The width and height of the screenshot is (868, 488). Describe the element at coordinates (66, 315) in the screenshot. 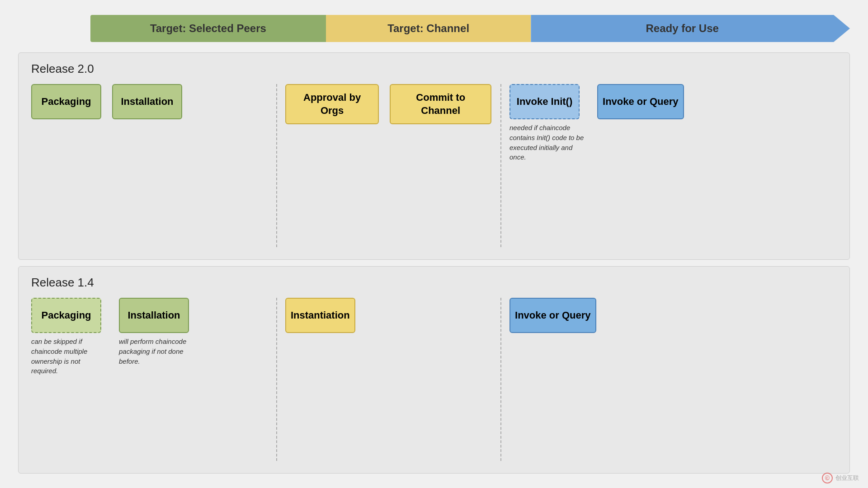

I see `r14-packaging-box: Packaging` at that location.